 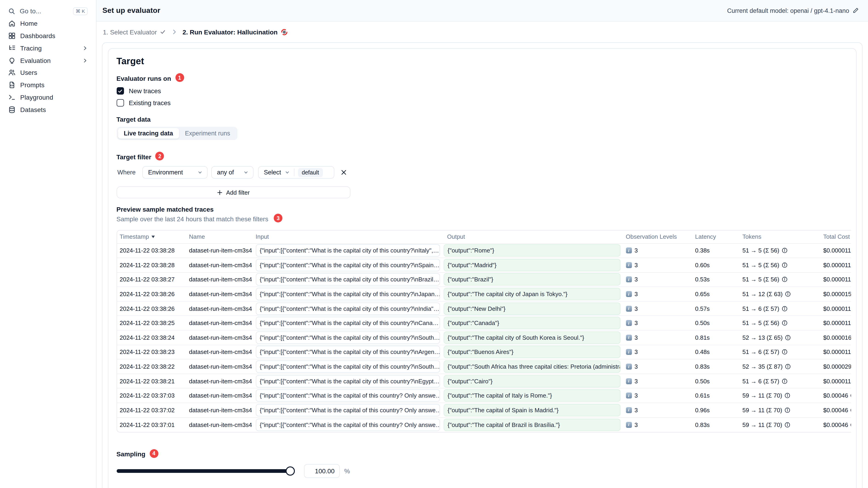 What do you see at coordinates (837, 237) in the screenshot?
I see `column-header-total-cost: Total Cost` at bounding box center [837, 237].